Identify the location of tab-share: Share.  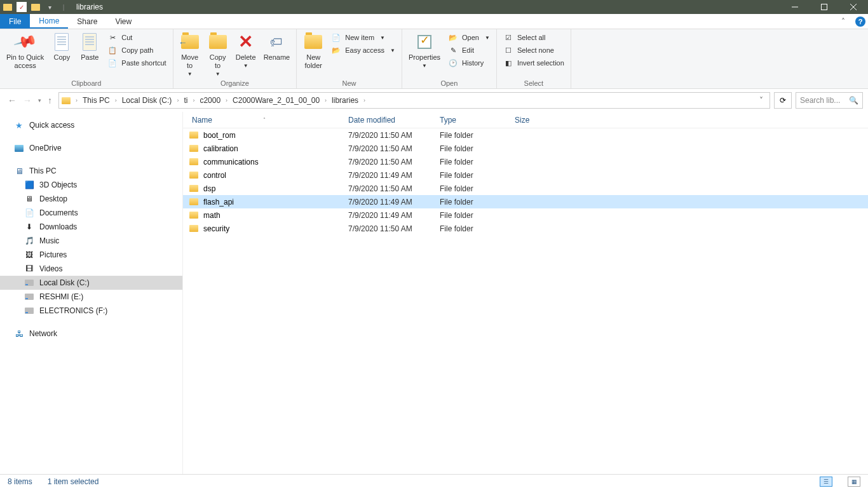
(87, 22).